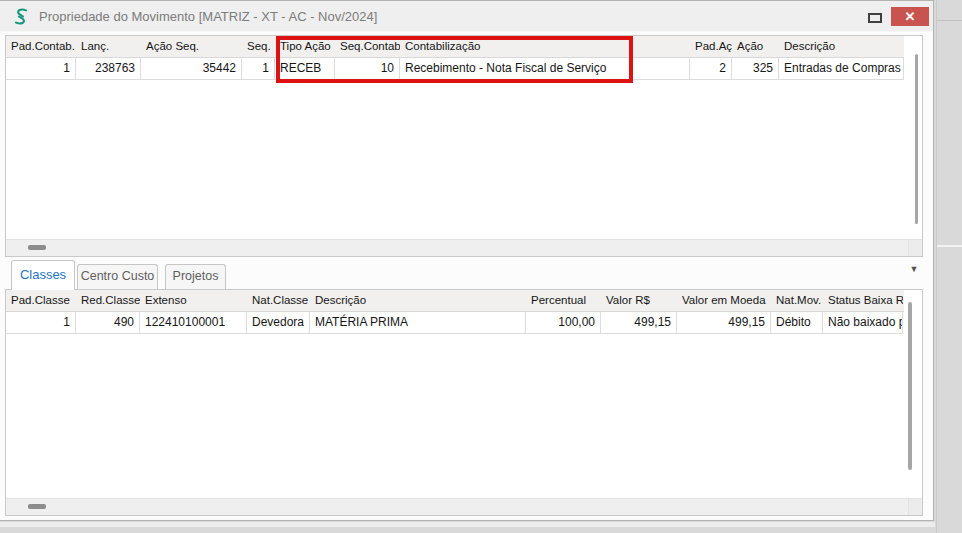  I want to click on window-title: Propriedade do Movimento [MATRIZ - XT - …, so click(208, 16).